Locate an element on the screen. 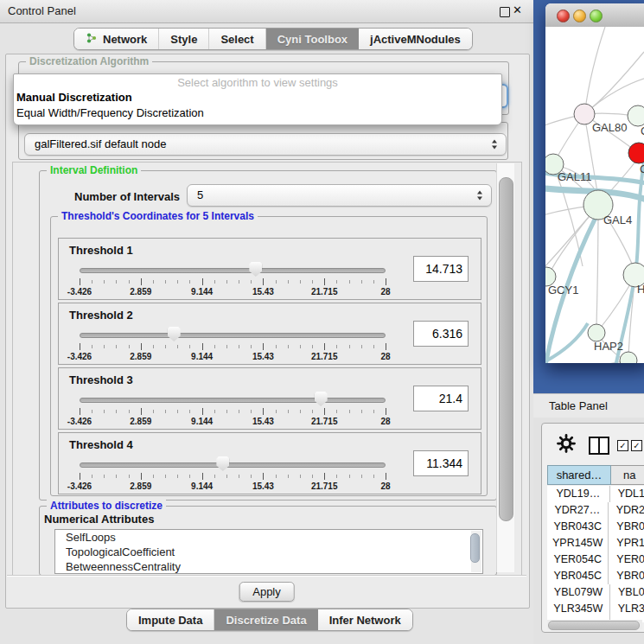  table-row: YPR145WYPR1 is located at coordinates (596, 543).